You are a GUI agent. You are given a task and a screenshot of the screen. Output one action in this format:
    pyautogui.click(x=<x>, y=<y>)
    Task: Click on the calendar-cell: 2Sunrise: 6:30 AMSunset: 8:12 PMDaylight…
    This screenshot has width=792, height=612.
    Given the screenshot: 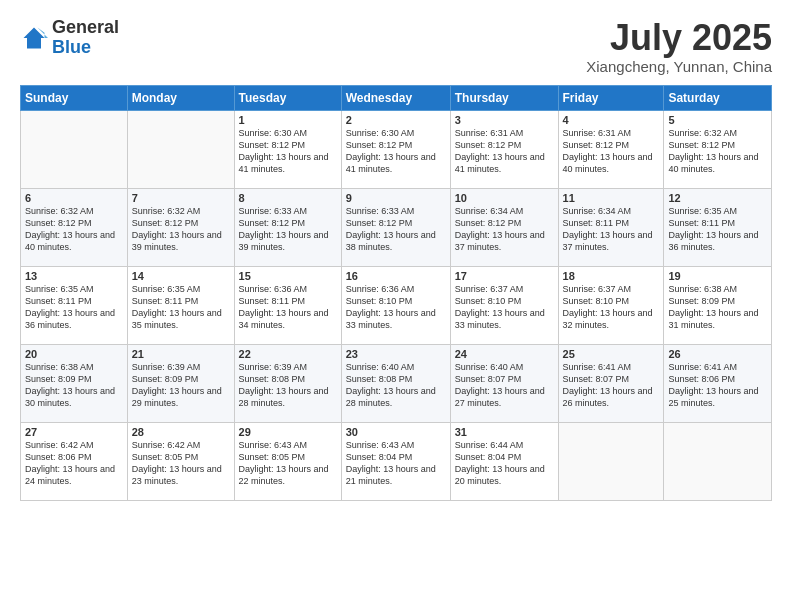 What is the action you would take?
    pyautogui.click(x=396, y=149)
    